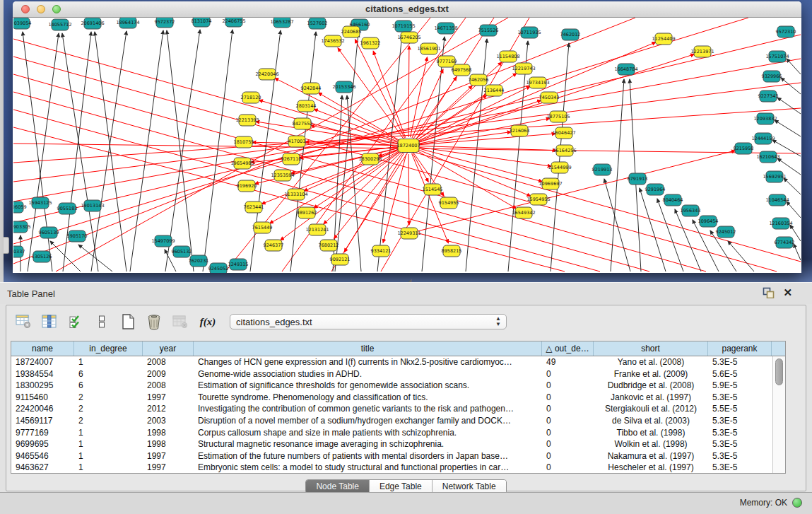 The width and height of the screenshot is (812, 514). I want to click on cell-year: 2009, so click(168, 375).